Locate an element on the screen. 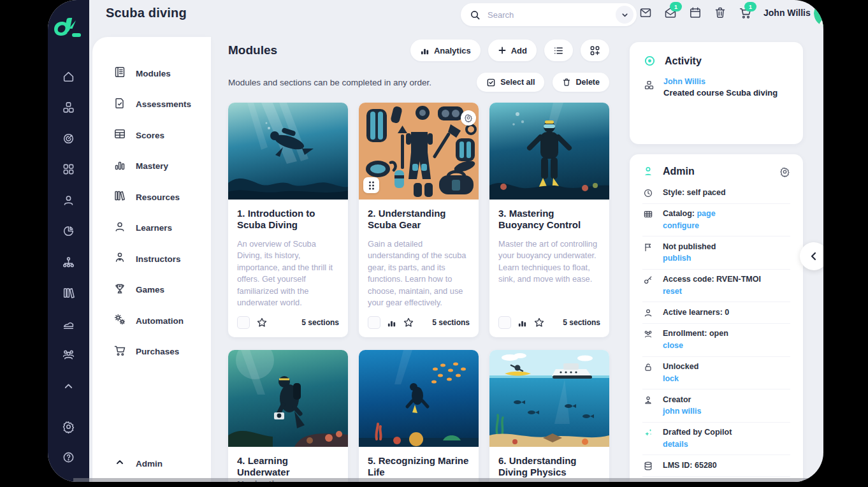 The width and height of the screenshot is (868, 487). admin-card: Admin Style: self paced Catalog: page co… is located at coordinates (716, 318).